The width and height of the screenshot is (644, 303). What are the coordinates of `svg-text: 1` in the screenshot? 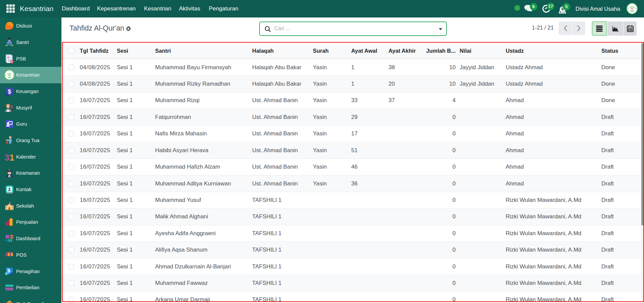 It's located at (12, 157).